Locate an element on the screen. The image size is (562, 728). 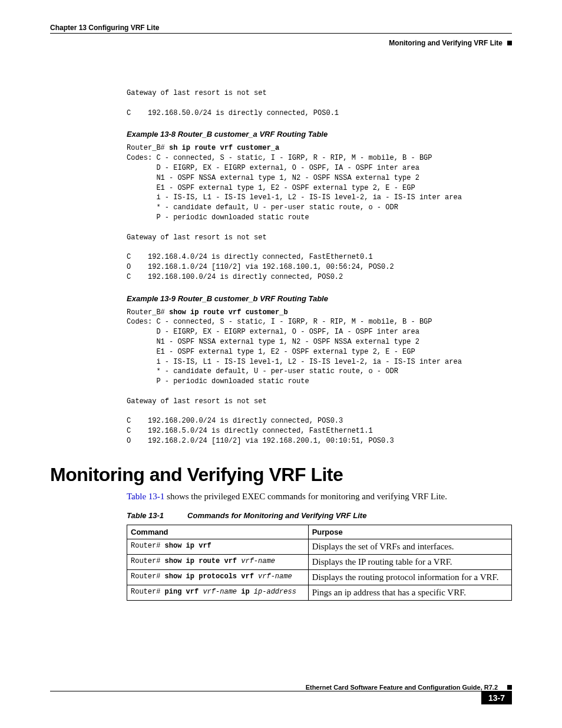
example-13-9-output: Router_B# show ip route vrf customer_b C… is located at coordinates (319, 377).